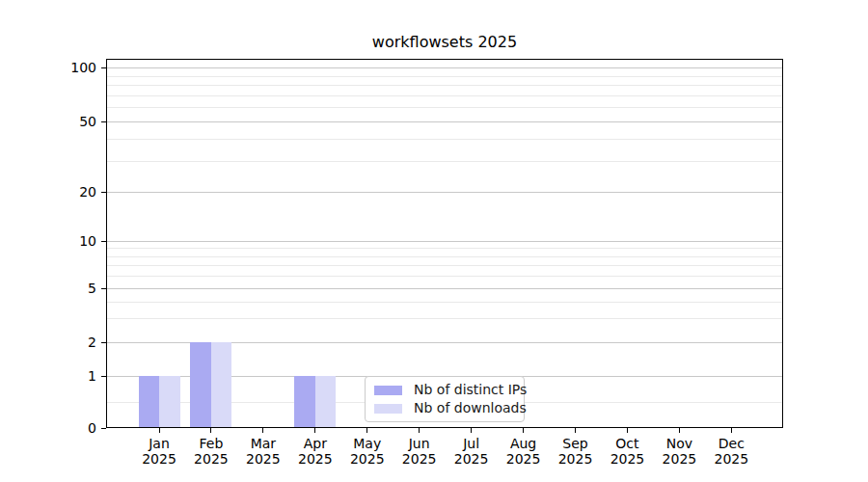 The height and width of the screenshot is (482, 868). What do you see at coordinates (66, 288) in the screenshot?
I see `y-tick-label: 5` at bounding box center [66, 288].